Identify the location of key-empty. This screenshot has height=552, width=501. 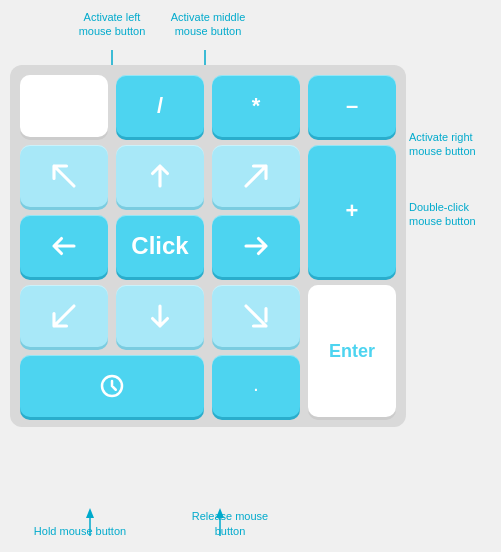
(64, 106).